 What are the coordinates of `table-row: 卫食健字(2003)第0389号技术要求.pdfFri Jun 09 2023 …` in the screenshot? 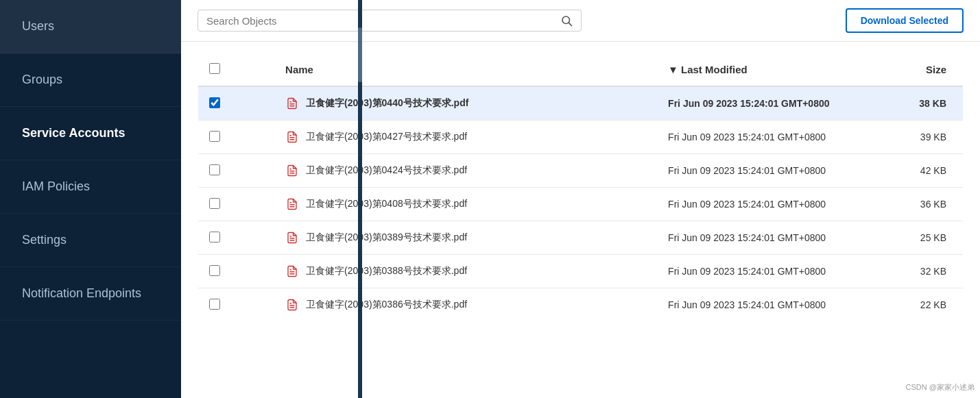 It's located at (581, 238).